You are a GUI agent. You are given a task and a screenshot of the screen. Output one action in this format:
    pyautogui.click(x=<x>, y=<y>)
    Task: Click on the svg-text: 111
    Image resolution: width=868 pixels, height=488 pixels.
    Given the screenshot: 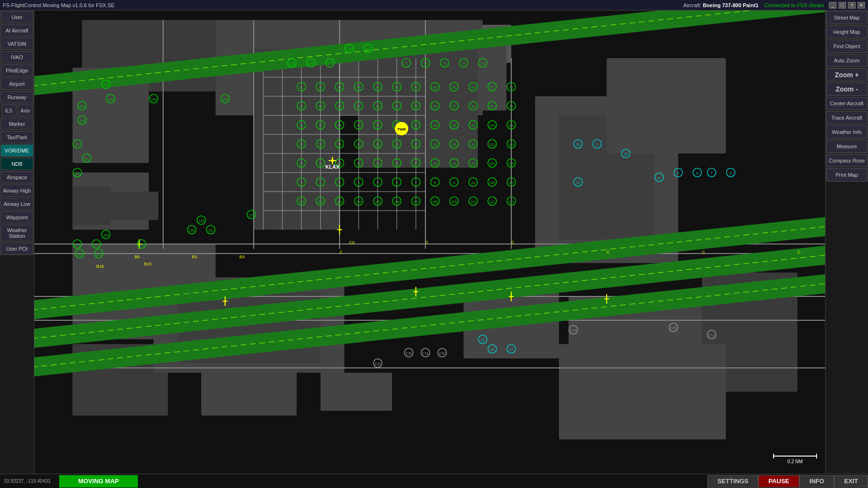 What is the action you would take?
    pyautogui.click(x=492, y=202)
    